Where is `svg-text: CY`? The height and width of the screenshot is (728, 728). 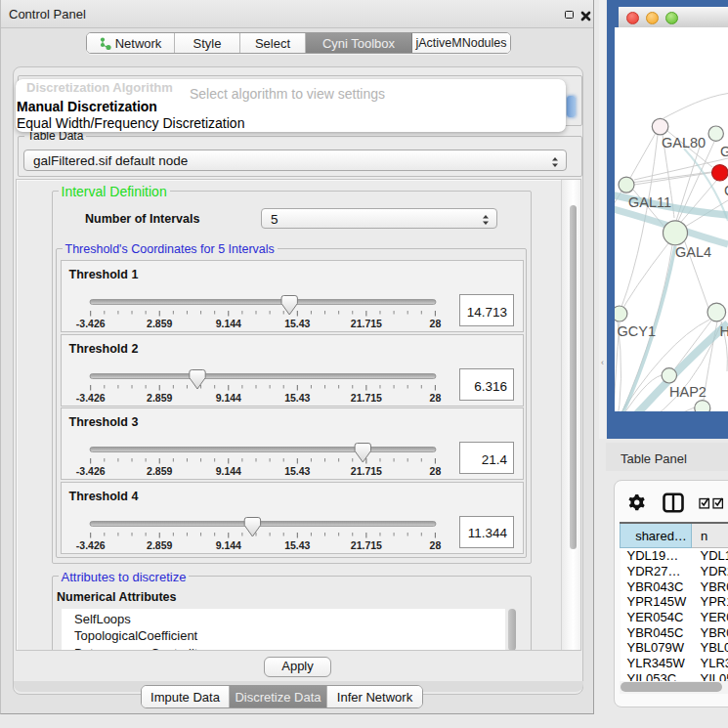 svg-text: CY is located at coordinates (726, 191).